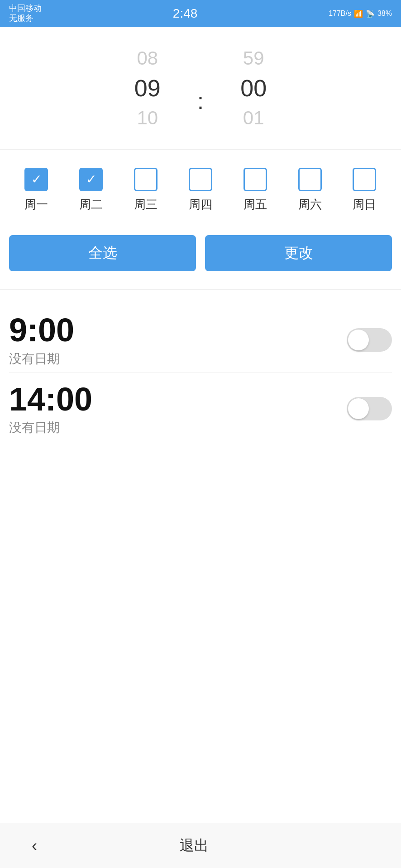  What do you see at coordinates (36, 204) in the screenshot?
I see `day-label-0: 周一` at bounding box center [36, 204].